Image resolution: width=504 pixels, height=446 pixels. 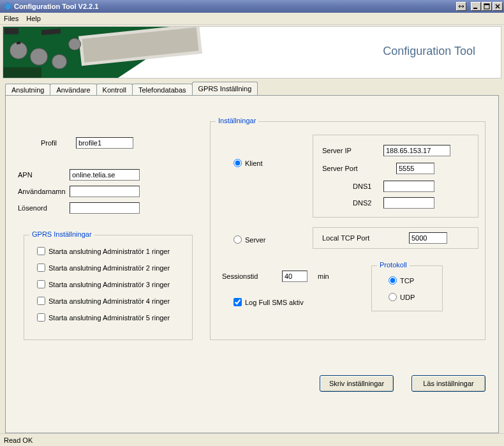 What do you see at coordinates (73, 89) in the screenshot?
I see `tab-anvandare: Användare` at bounding box center [73, 89].